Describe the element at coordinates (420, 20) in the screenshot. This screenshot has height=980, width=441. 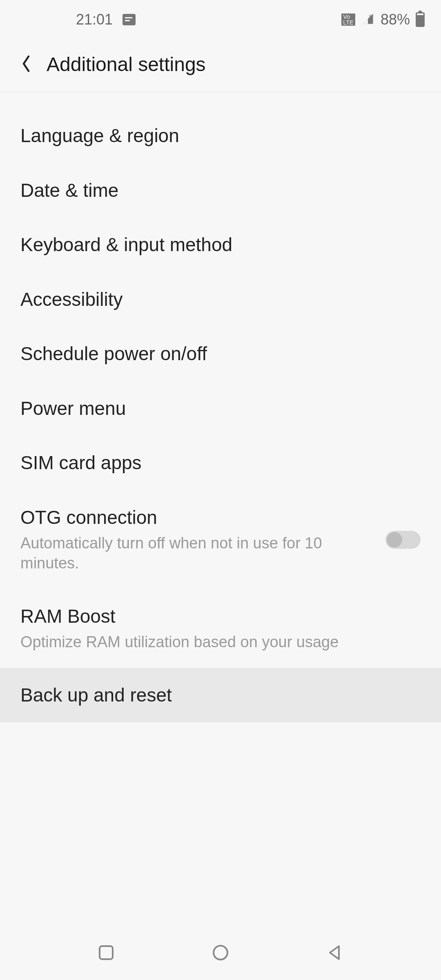
I see `battery-icon` at that location.